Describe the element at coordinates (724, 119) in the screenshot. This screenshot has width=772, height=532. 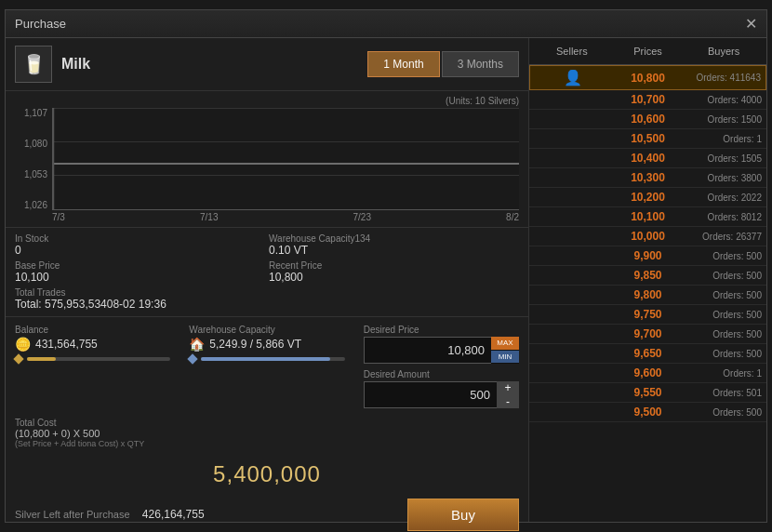
I see `buyer-cell: Orders: 1500` at that location.